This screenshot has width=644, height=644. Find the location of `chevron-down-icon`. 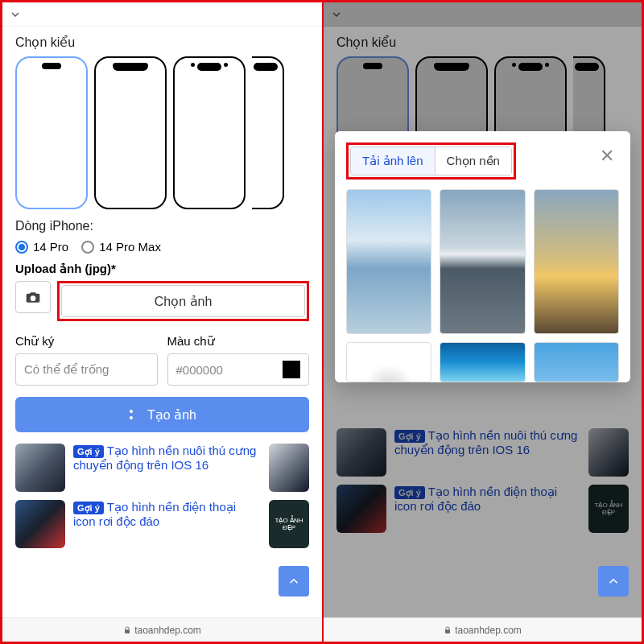

chevron-down-icon is located at coordinates (15, 14).